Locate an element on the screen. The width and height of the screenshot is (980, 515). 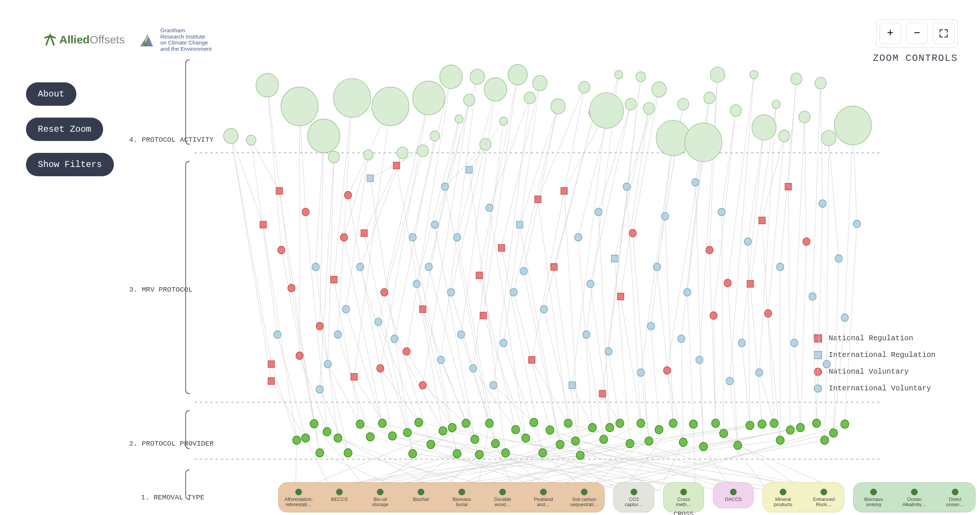
zoom-out-button: − is located at coordinates (917, 33).